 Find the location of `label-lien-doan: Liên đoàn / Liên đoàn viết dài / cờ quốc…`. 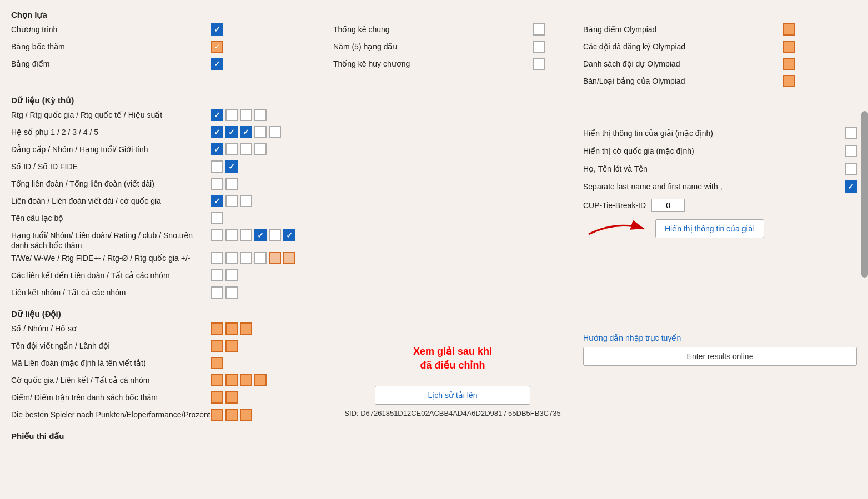

label-lien-doan: Liên đoàn / Liên đoàn viết dài / cờ quốc… is located at coordinates (111, 200).